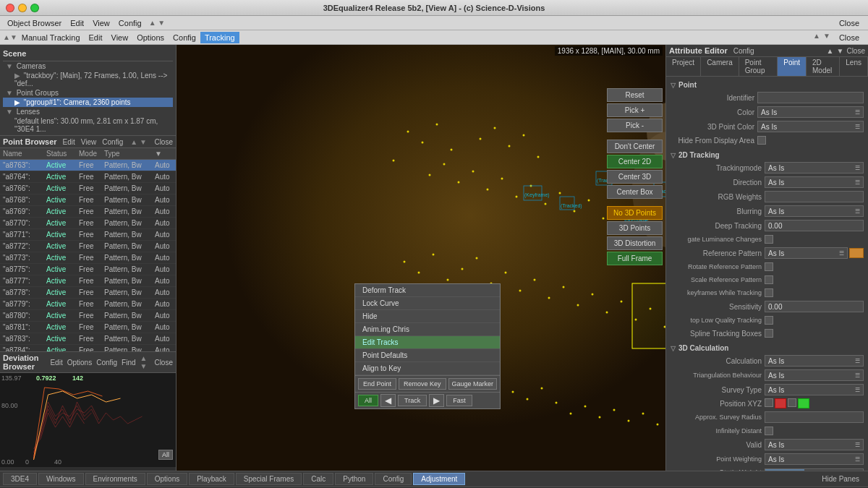 This screenshot has height=488, width=868. What do you see at coordinates (88, 103) in the screenshot?
I see `tree-point-group-item: ▶ "pgroup#1": Camera, 2360 points` at bounding box center [88, 103].